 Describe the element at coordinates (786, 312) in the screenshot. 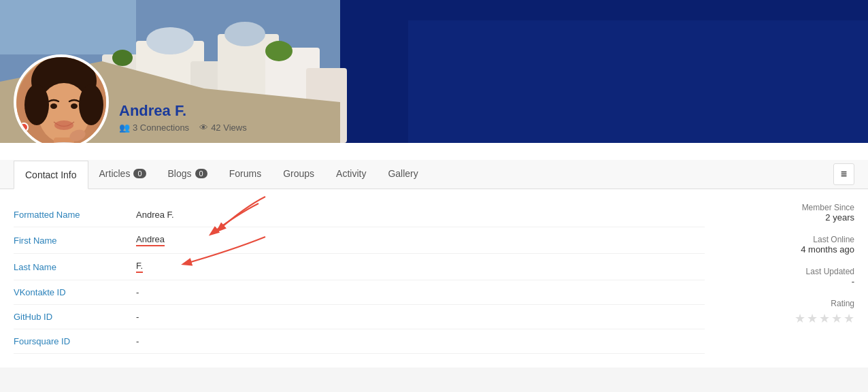

I see `rating-stat: Rating ★ ★ ★ ★ ★` at that location.